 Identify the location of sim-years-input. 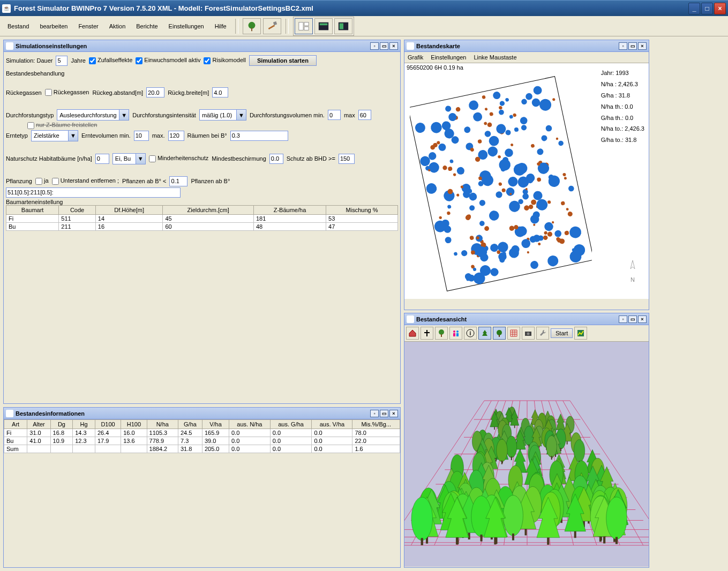
(62, 61).